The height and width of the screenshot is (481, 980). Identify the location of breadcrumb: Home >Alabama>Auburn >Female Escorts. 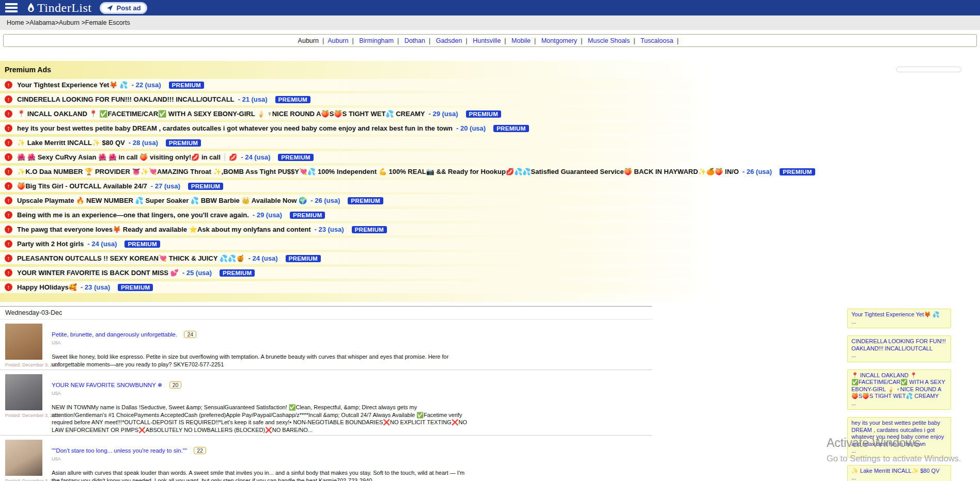
(68, 23).